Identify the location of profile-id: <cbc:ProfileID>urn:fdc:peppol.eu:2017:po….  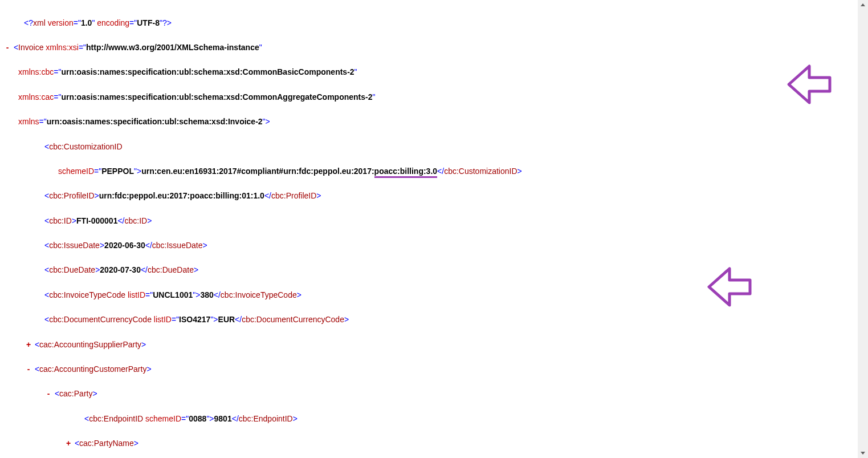
(440, 196).